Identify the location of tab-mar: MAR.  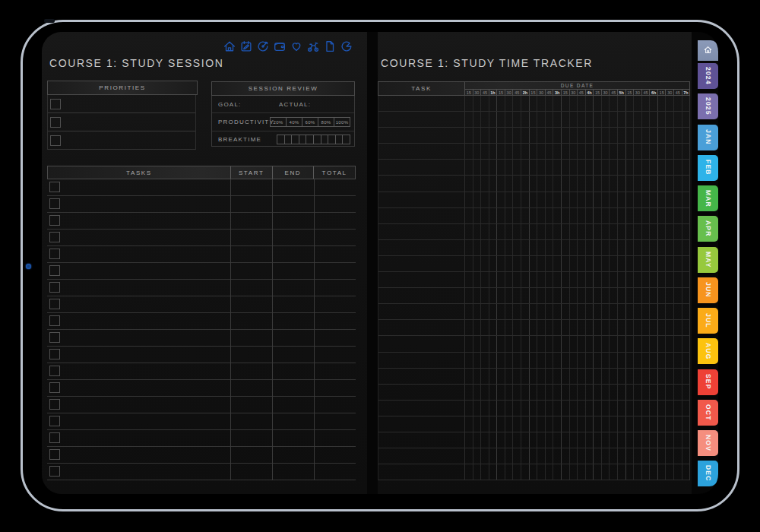
(708, 198).